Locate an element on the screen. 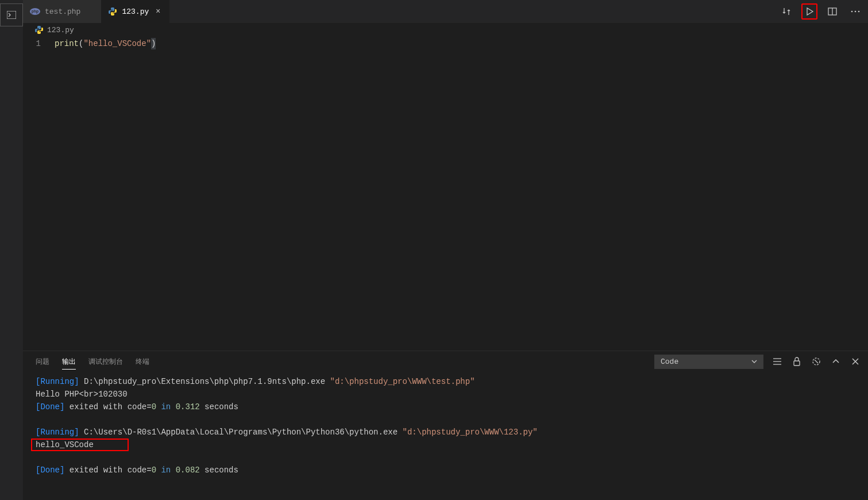  breadcrumb-file: 123.py is located at coordinates (61, 30).